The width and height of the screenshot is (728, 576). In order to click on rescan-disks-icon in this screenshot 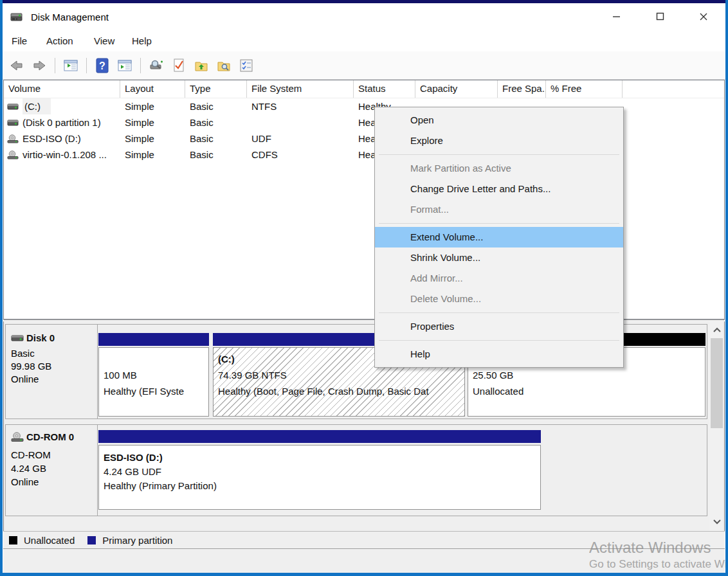, I will do `click(156, 66)`.